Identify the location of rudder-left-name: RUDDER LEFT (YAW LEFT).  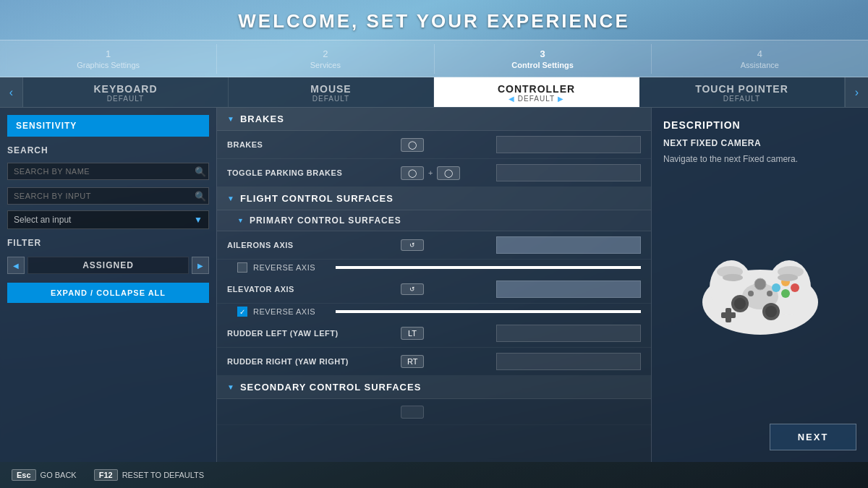
(314, 333).